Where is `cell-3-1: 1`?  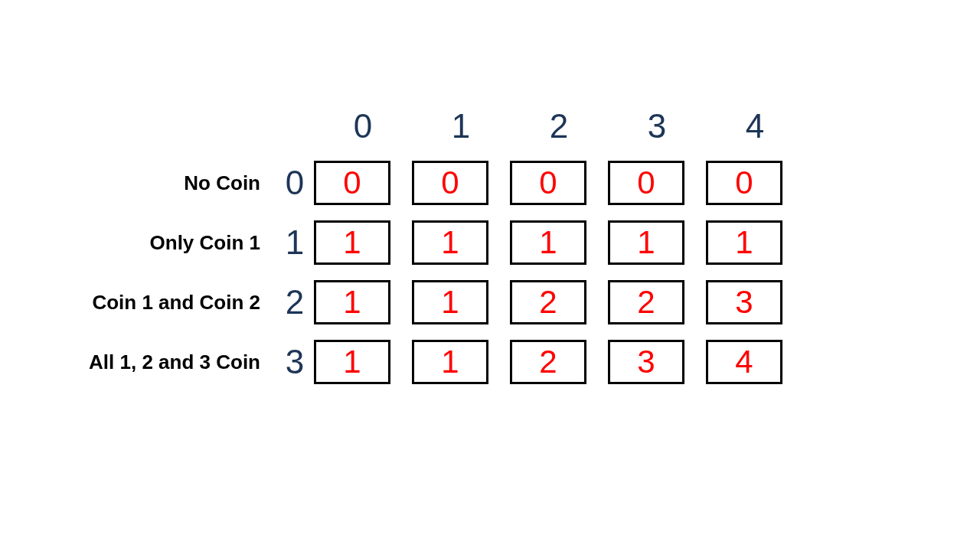 cell-3-1: 1 is located at coordinates (450, 362).